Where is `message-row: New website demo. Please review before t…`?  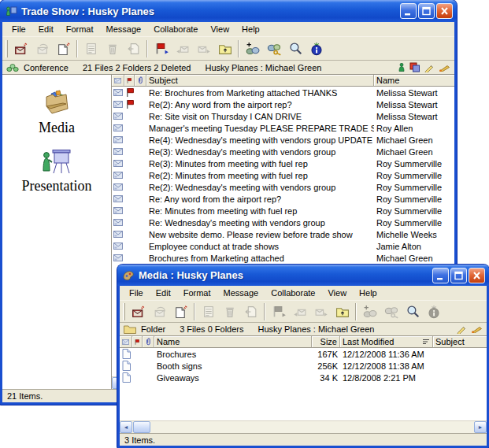 message-row: New website demo. Please review before t… is located at coordinates (283, 235).